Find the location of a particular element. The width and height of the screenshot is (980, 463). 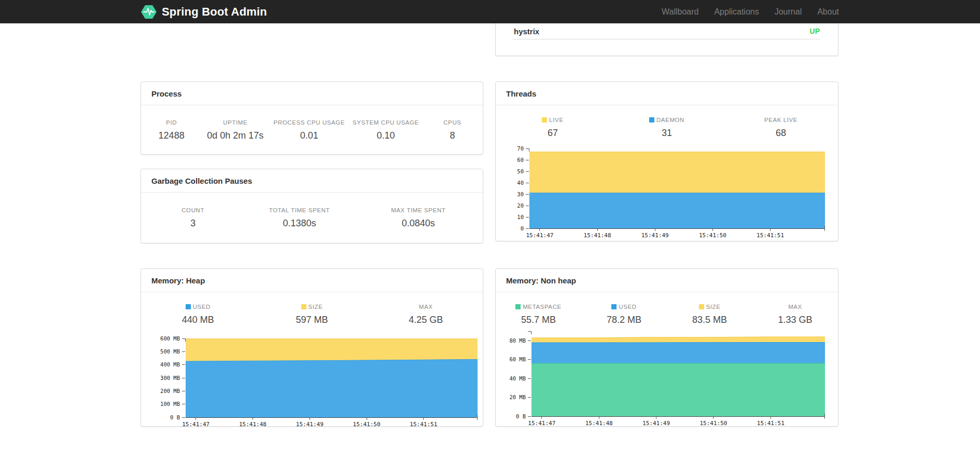

svg-text: 20 MB is located at coordinates (517, 397).